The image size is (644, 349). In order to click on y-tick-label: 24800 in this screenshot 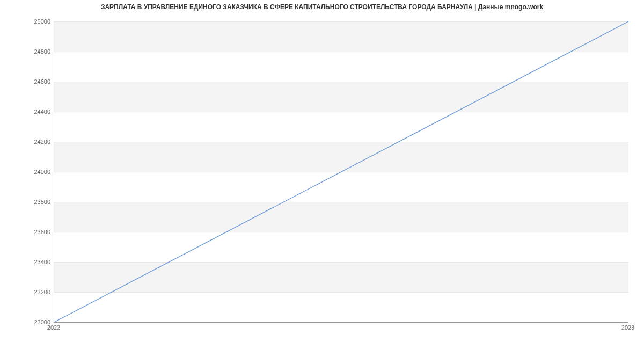, I will do `click(26, 52)`.